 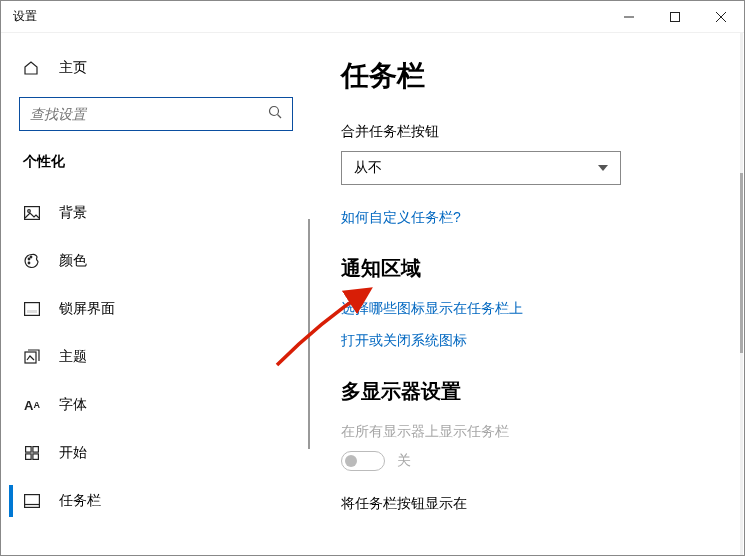 What do you see at coordinates (528, 268) in the screenshot?
I see `notification-area-heading: 通知区域` at bounding box center [528, 268].